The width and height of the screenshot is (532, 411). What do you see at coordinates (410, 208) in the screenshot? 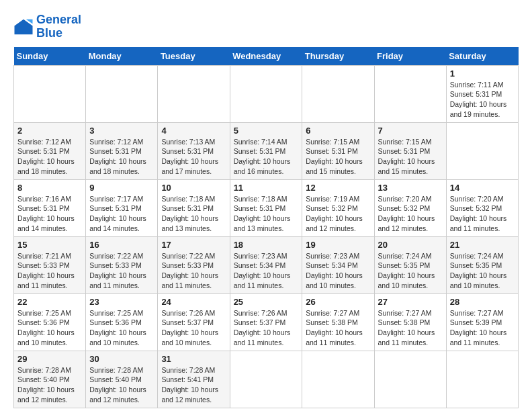
I see `calendar-cell: 13 Sunrise: 7:20 AM Sunset: 5:32 PM Dayl…` at bounding box center [410, 208].